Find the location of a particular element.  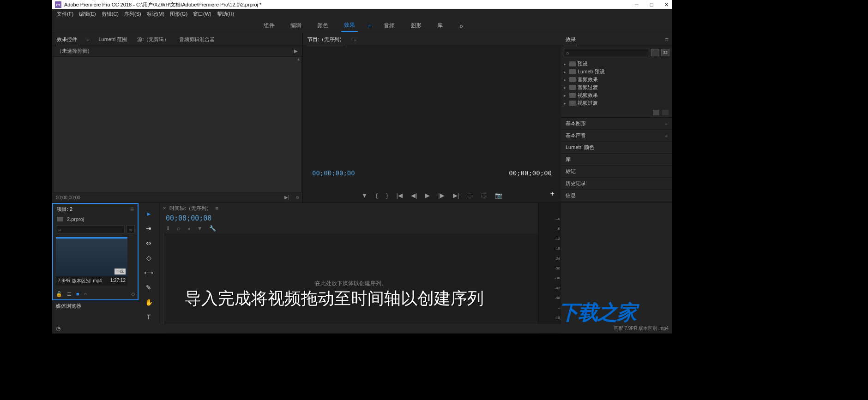

project-breadcrumb: 2.prproj is located at coordinates (76, 219).